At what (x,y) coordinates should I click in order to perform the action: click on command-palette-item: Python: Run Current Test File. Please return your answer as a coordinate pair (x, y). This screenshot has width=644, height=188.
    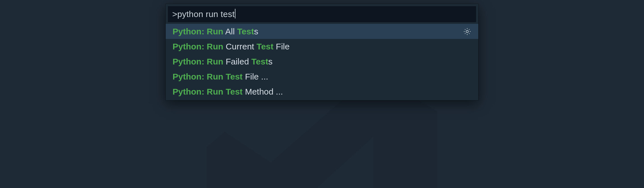
    Looking at the image, I should click on (322, 47).